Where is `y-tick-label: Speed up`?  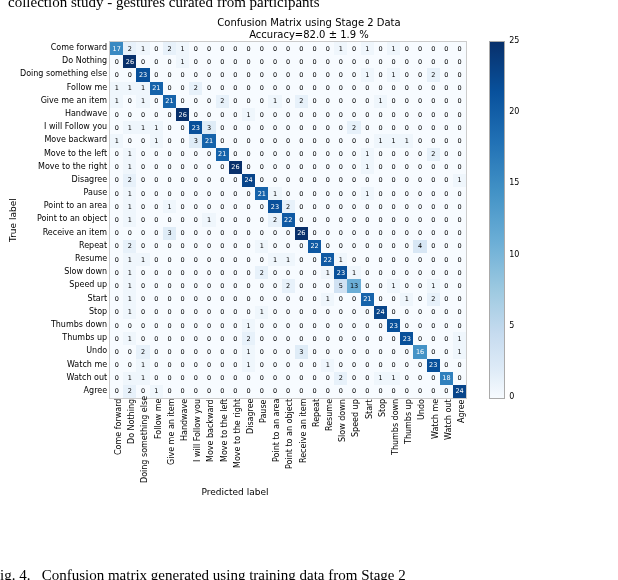
y-tick-label: Speed up is located at coordinates (88, 284).